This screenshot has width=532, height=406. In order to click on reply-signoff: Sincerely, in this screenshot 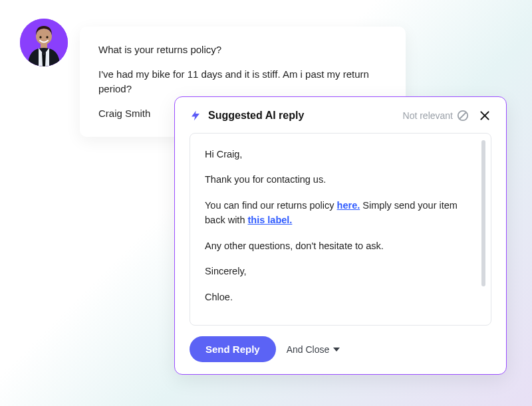, I will do `click(340, 271)`.